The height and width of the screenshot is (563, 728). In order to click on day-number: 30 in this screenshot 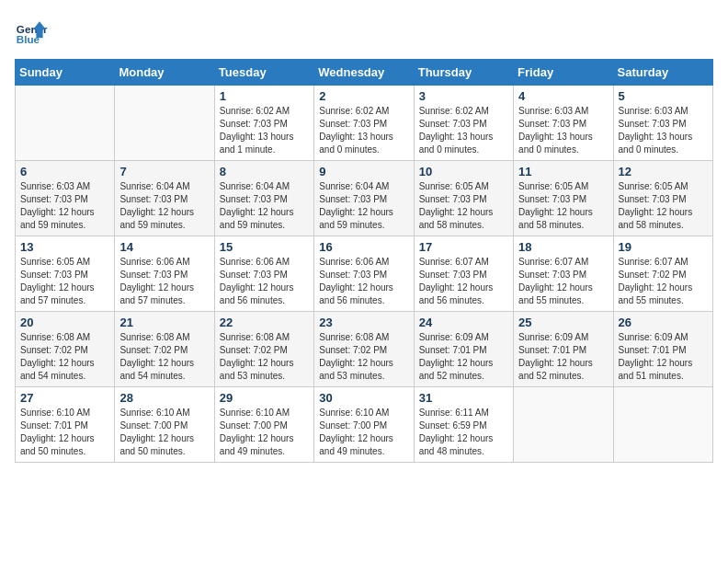, I will do `click(364, 397)`.